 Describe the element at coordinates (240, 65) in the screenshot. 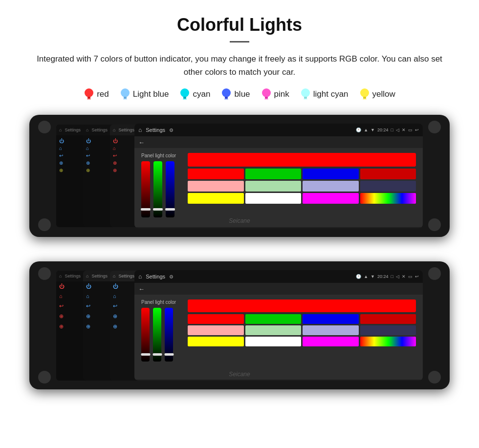

I see `description: Integrated with 7 colors of button indic…` at that location.